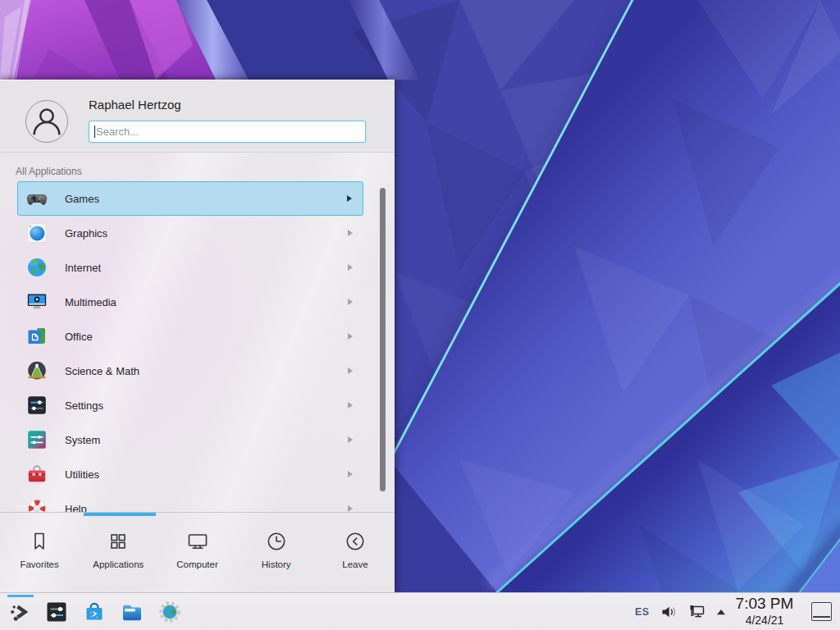 The height and width of the screenshot is (630, 840). What do you see at coordinates (132, 612) in the screenshot?
I see `folder-icon` at bounding box center [132, 612].